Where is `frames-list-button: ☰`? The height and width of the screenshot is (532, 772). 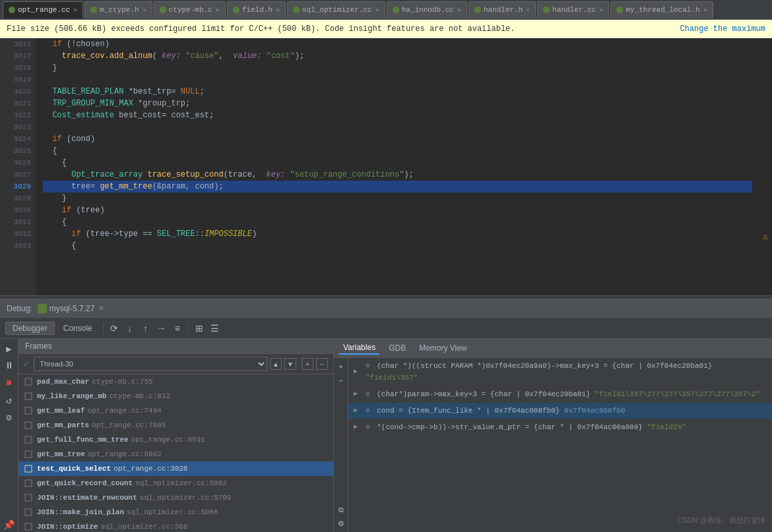 frames-list-button: ☰ is located at coordinates (215, 328).